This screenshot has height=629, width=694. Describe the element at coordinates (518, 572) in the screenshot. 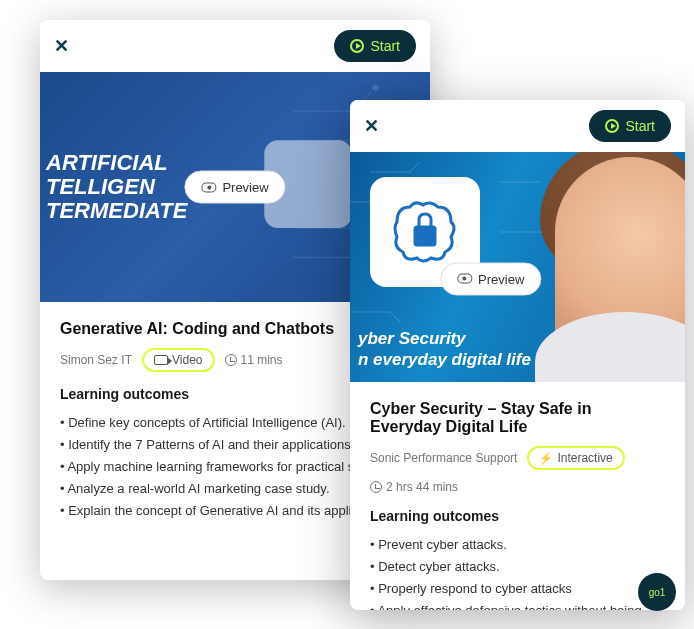

I see `outcomes-list: Prevent cyber attacks. Detect cyber atta…` at that location.